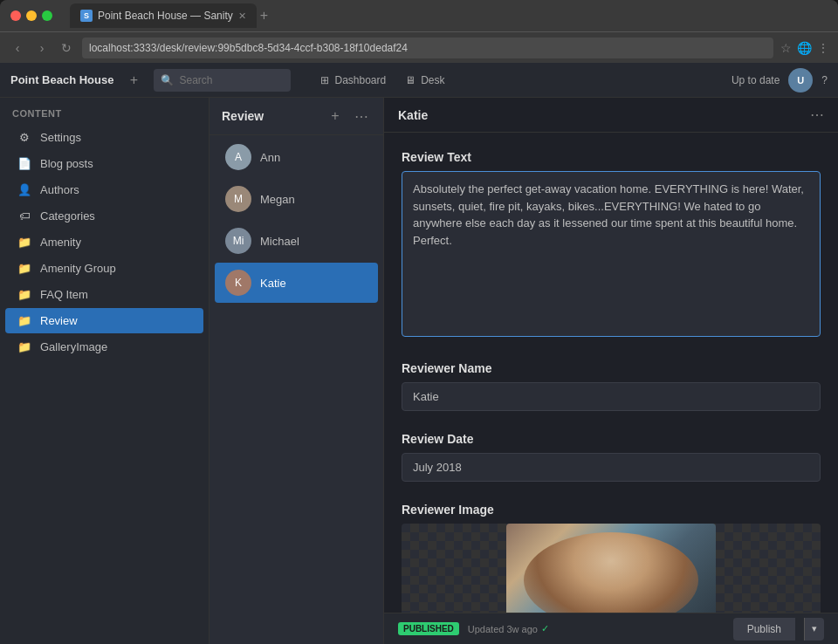 The height and width of the screenshot is (644, 838). Describe the element at coordinates (361, 116) in the screenshot. I see `panel-menu-button: ⋯` at that location.